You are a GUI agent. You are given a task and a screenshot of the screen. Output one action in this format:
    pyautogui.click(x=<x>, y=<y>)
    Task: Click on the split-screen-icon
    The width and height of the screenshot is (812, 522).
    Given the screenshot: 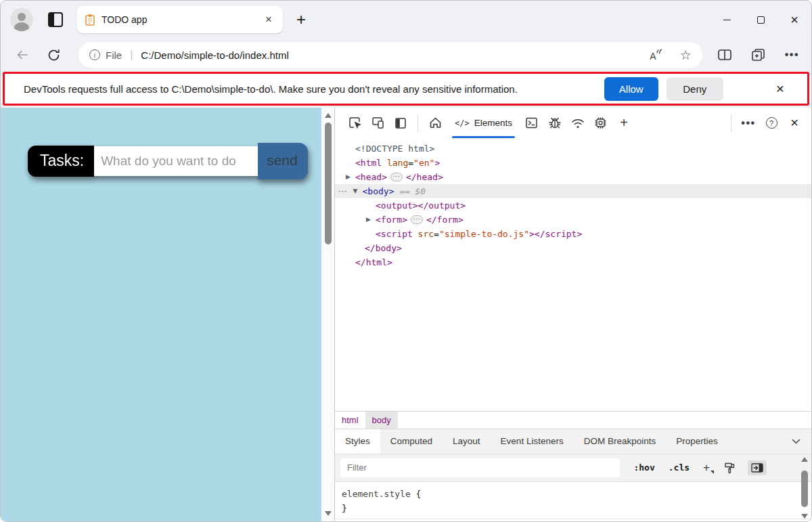 What is the action you would take?
    pyautogui.click(x=725, y=55)
    